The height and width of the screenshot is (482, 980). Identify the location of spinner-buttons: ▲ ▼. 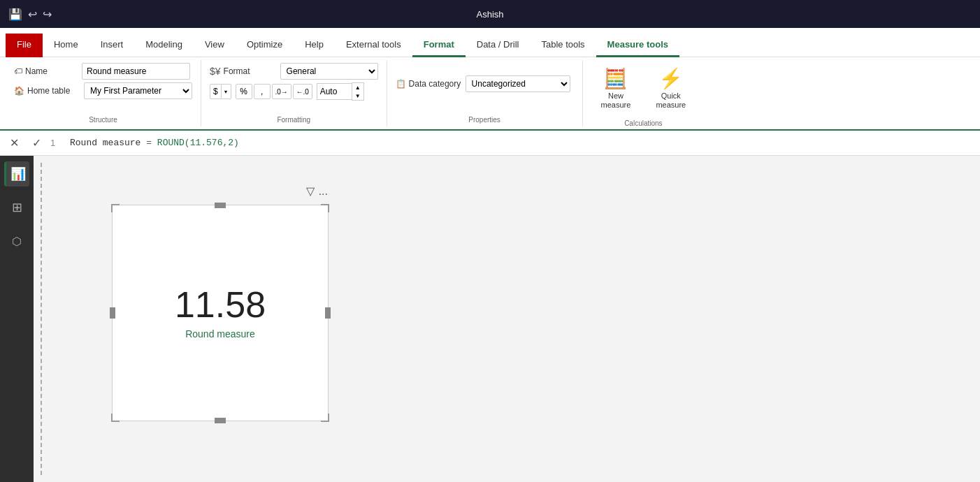
(358, 92).